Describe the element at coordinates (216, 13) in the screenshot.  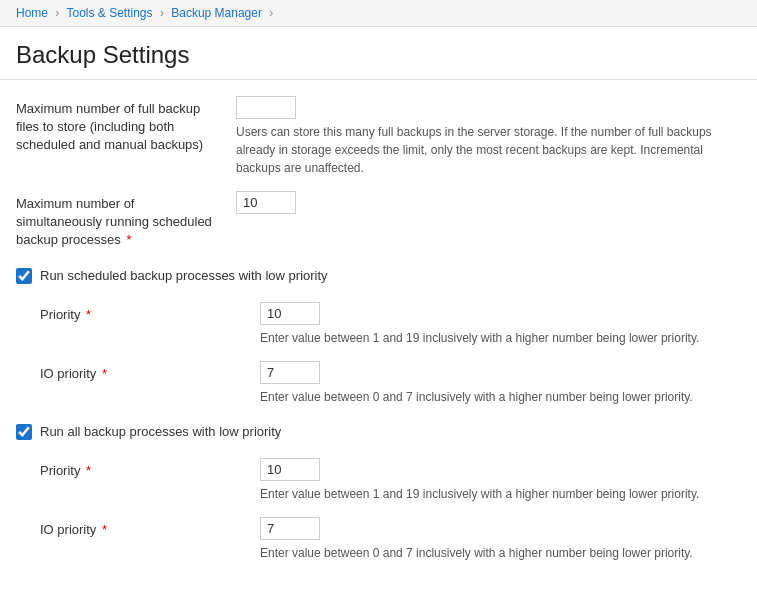
I see `breadcrumb-backup-manager: Backup Manager` at that location.